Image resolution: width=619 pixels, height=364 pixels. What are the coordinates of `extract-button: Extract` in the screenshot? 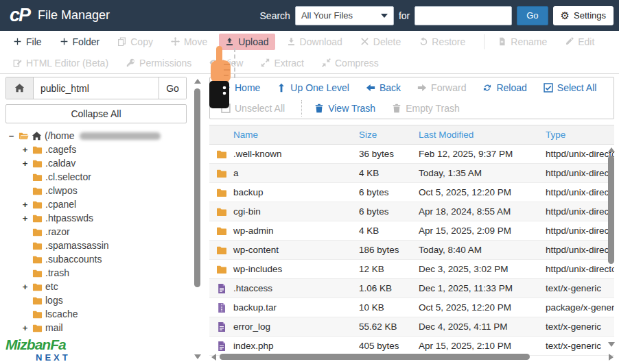 It's located at (283, 63).